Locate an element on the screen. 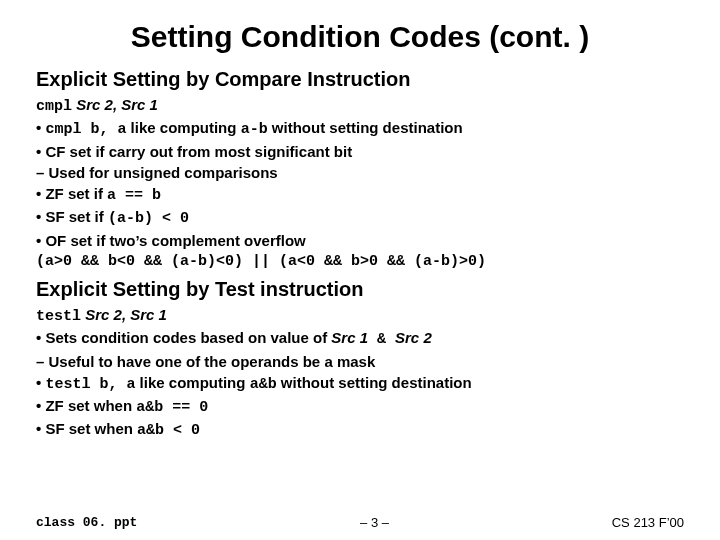 The image size is (720, 540). mono-text: testl is located at coordinates (58, 316).